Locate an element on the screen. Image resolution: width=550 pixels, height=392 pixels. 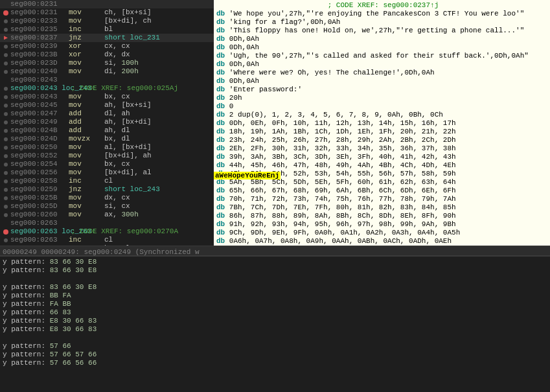
asm-line: seg000:0260 mov ax, 300h is located at coordinates (107, 215).